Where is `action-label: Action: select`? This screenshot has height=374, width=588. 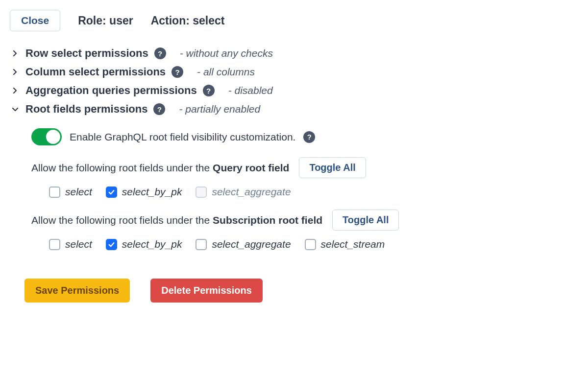
action-label: Action: select is located at coordinates (188, 21).